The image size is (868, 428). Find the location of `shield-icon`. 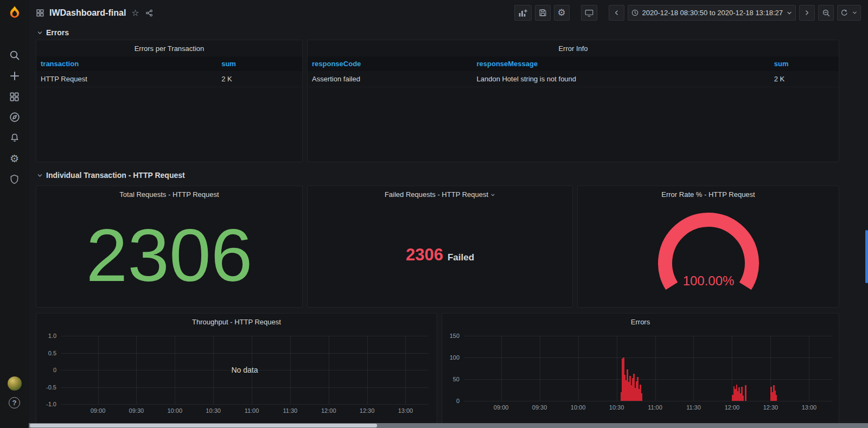

shield-icon is located at coordinates (15, 179).